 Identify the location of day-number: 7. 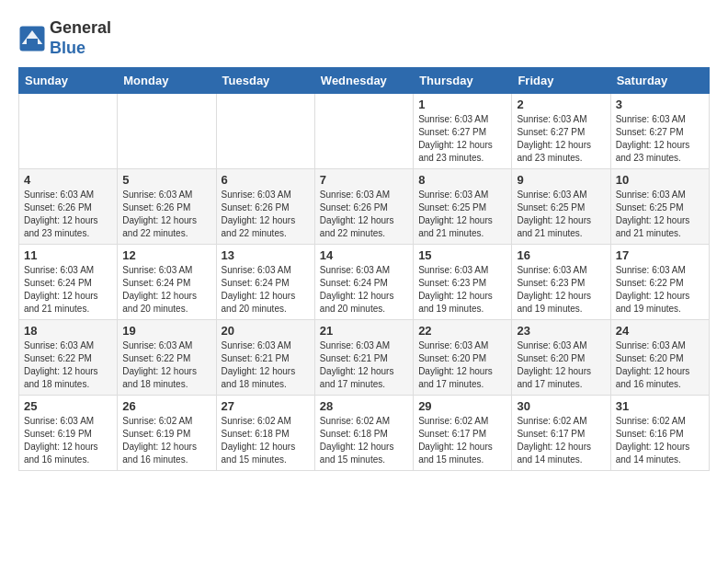
(364, 180).